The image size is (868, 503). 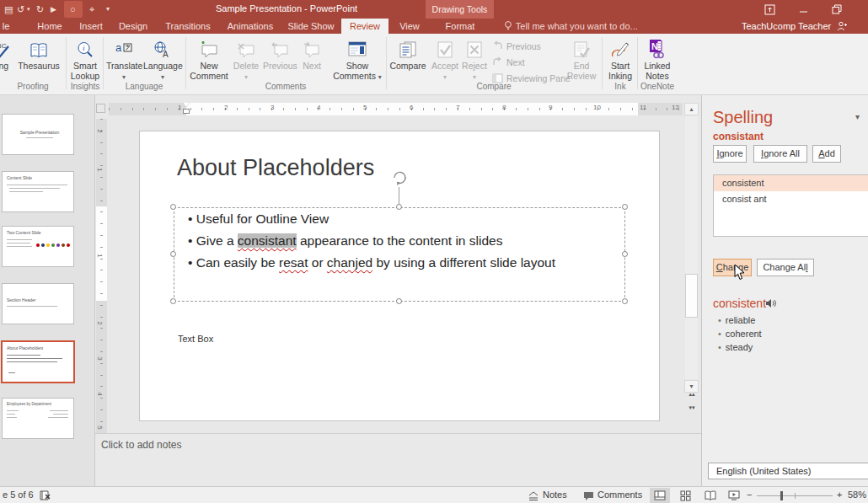 What do you see at coordinates (399, 178) in the screenshot?
I see `rotate-handle-icon` at bounding box center [399, 178].